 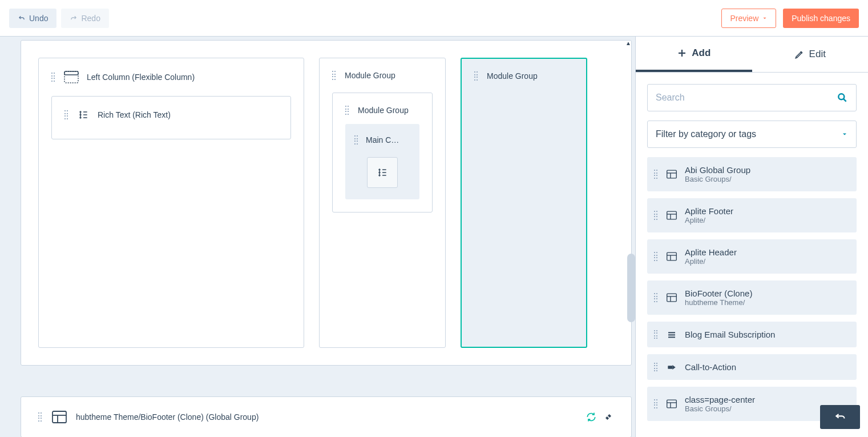 What do you see at coordinates (752, 367) in the screenshot?
I see `module-item: Call-to-Action` at bounding box center [752, 367].